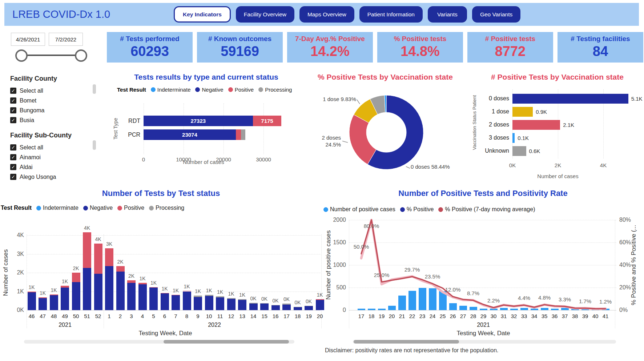 The height and width of the screenshot is (361, 644). What do you see at coordinates (238, 135) in the screenshot?
I see `bar-positive-pcr` at bounding box center [238, 135].